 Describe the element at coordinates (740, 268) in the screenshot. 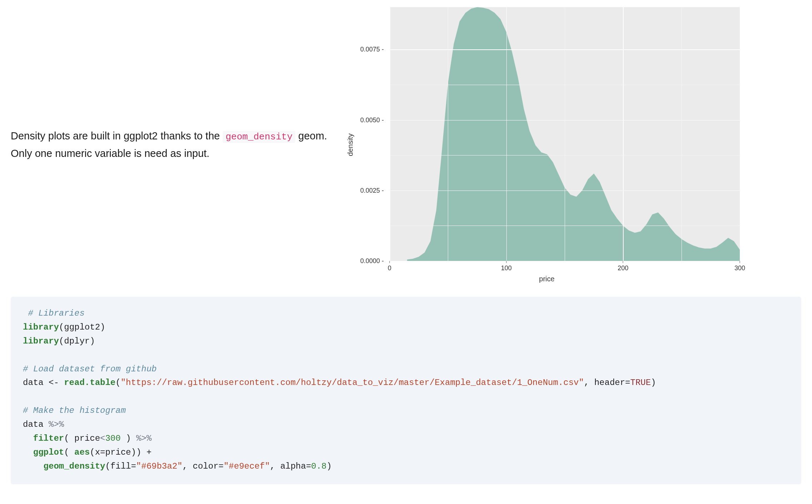

I see `chart-x-tick: 300` at that location.